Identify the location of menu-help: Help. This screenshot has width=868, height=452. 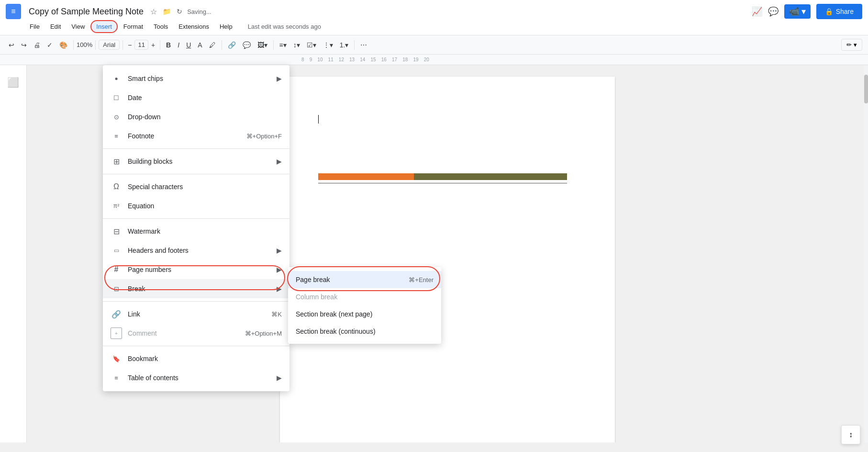
(226, 27).